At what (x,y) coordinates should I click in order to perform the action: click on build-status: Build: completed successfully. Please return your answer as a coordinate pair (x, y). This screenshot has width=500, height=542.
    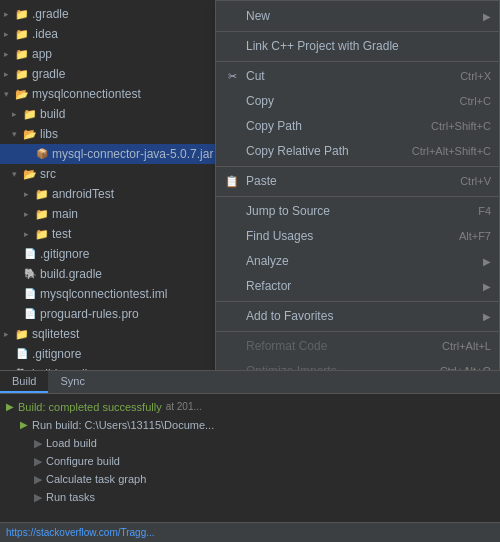
    Looking at the image, I should click on (90, 407).